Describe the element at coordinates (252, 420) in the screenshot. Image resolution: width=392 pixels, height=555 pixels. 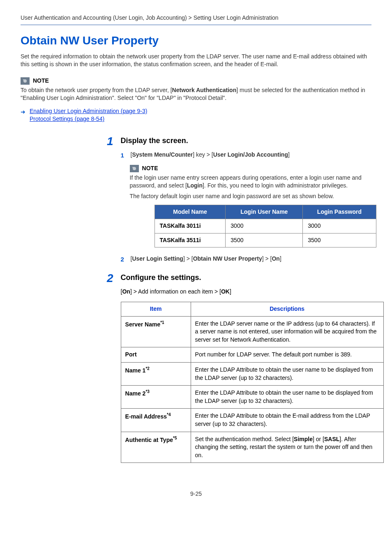
I see `table-row: E-mail Address*4 Enter the LDAP Attribut…` at that location.